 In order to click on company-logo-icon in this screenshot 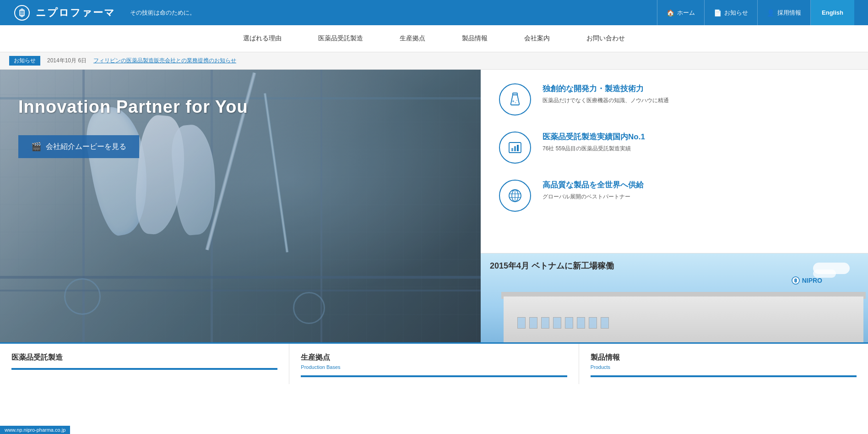, I will do `click(22, 13)`.